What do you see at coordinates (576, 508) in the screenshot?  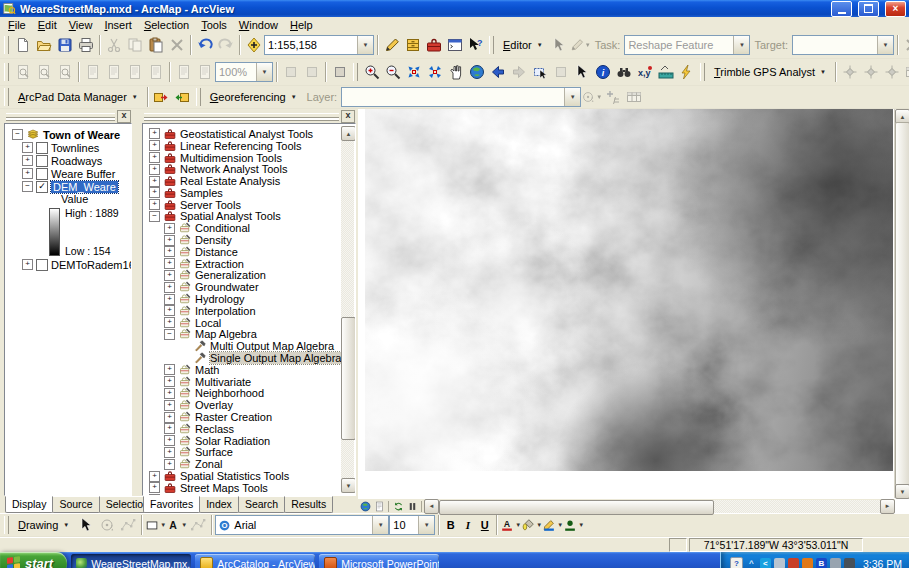 I see `map-hscroll-thumb` at bounding box center [576, 508].